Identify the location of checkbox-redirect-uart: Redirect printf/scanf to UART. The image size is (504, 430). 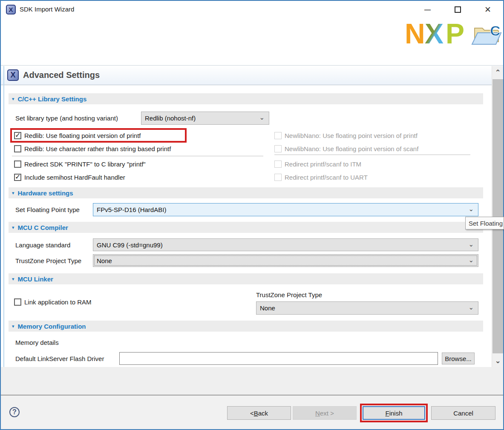
(321, 177).